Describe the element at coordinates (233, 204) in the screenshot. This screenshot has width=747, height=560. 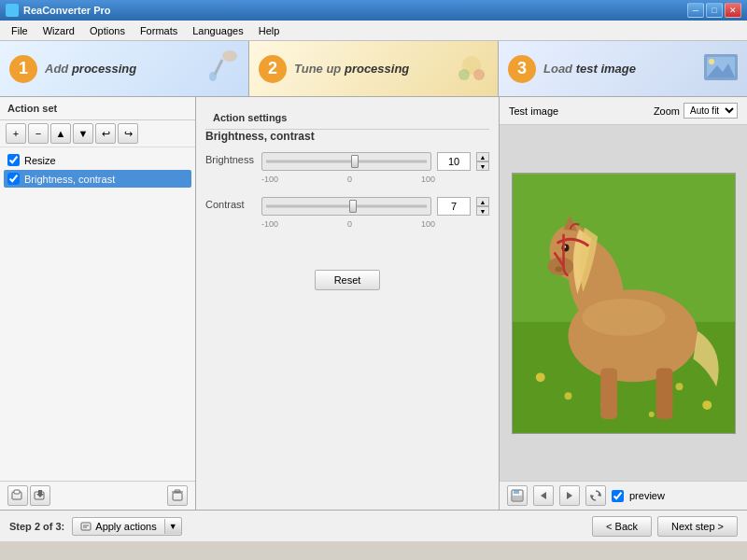
I see `contrast-label: Contrast` at that location.